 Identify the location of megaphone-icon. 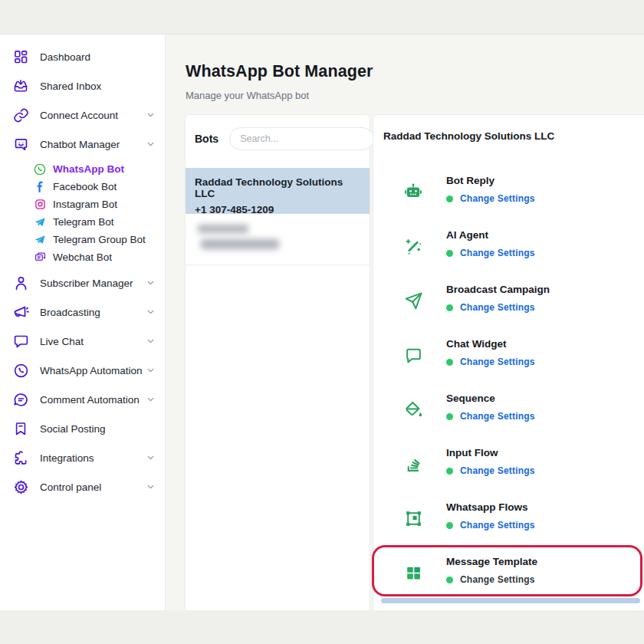
(21, 312).